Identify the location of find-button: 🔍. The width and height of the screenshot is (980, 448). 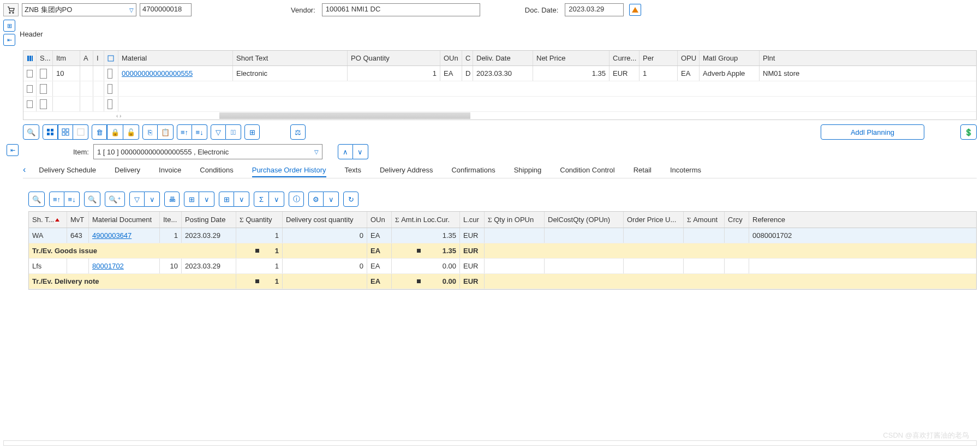
(92, 199).